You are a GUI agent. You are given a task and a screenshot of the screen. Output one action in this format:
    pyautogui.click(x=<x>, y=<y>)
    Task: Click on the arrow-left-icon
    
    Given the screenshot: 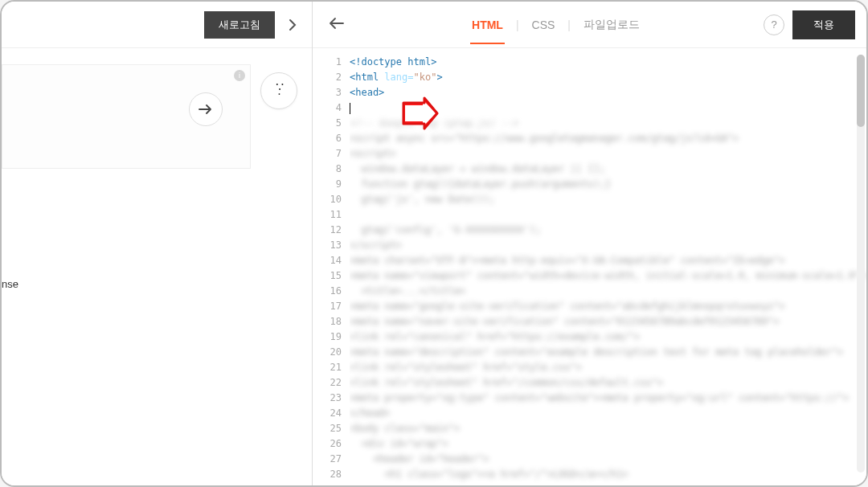 What is the action you would take?
    pyautogui.click(x=336, y=23)
    